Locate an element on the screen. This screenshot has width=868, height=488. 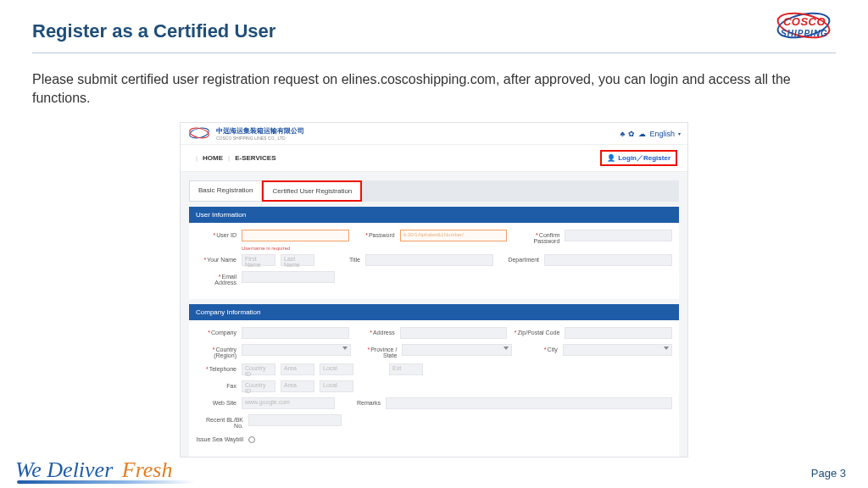
registration-tabs: Basic Registration Certified User Regist… is located at coordinates (434, 191).